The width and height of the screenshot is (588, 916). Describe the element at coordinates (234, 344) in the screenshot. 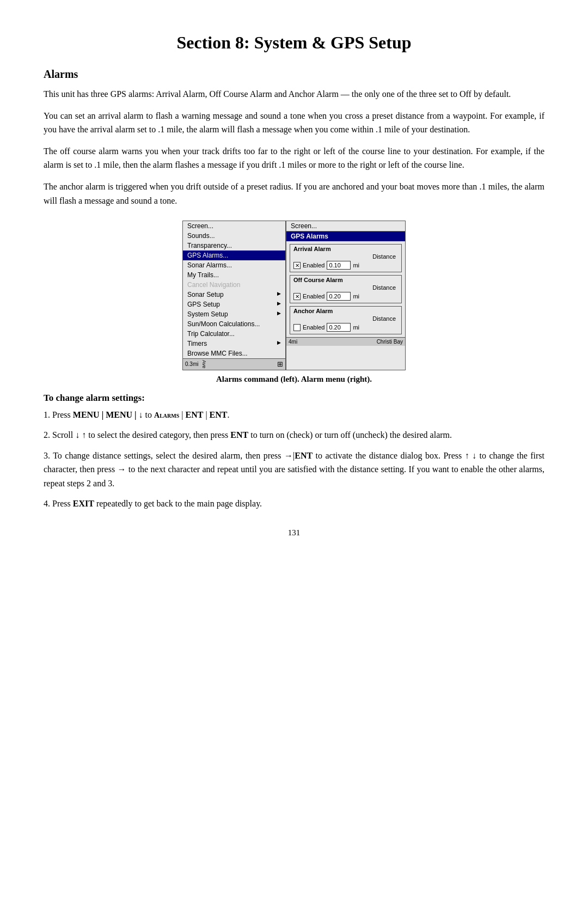

I see `menu-item-timers: Timers` at that location.